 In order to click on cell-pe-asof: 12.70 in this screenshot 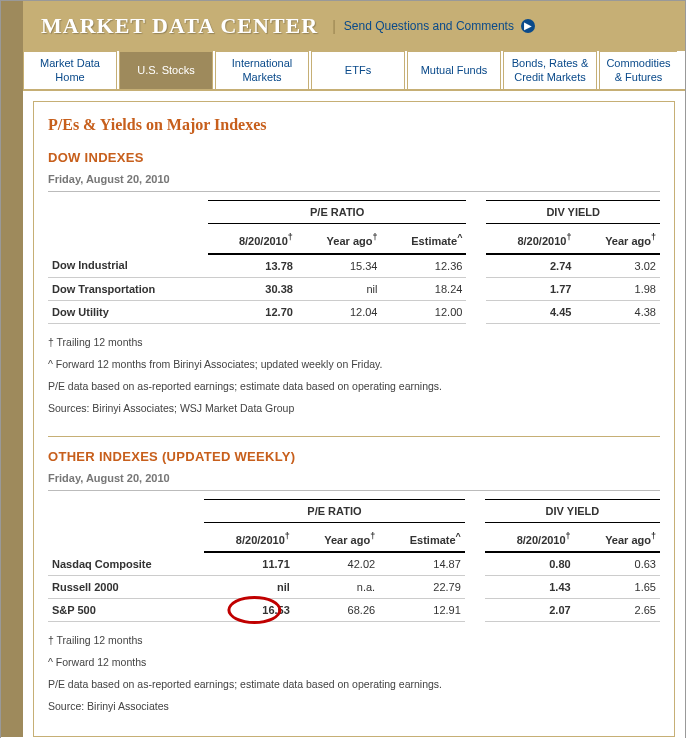, I will do `click(252, 312)`.